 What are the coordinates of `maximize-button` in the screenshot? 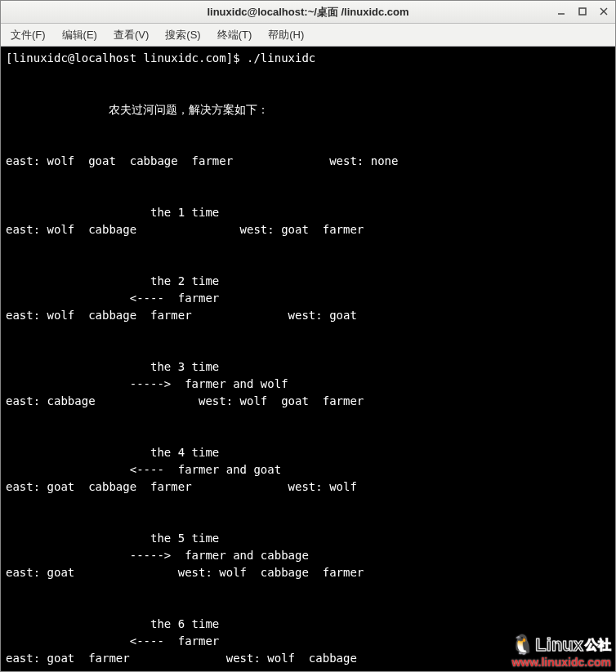 It's located at (583, 11).